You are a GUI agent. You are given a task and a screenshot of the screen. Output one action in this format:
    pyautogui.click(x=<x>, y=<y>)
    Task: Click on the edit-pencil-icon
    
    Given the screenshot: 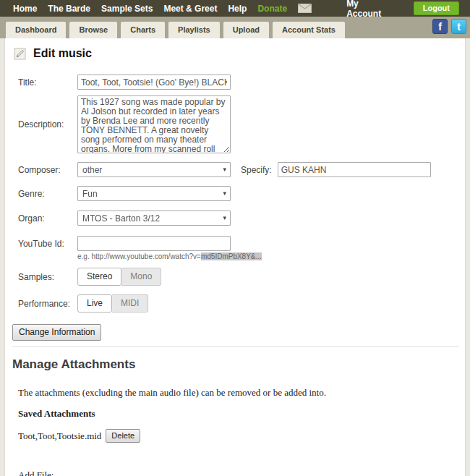 What is the action you would take?
    pyautogui.click(x=20, y=54)
    